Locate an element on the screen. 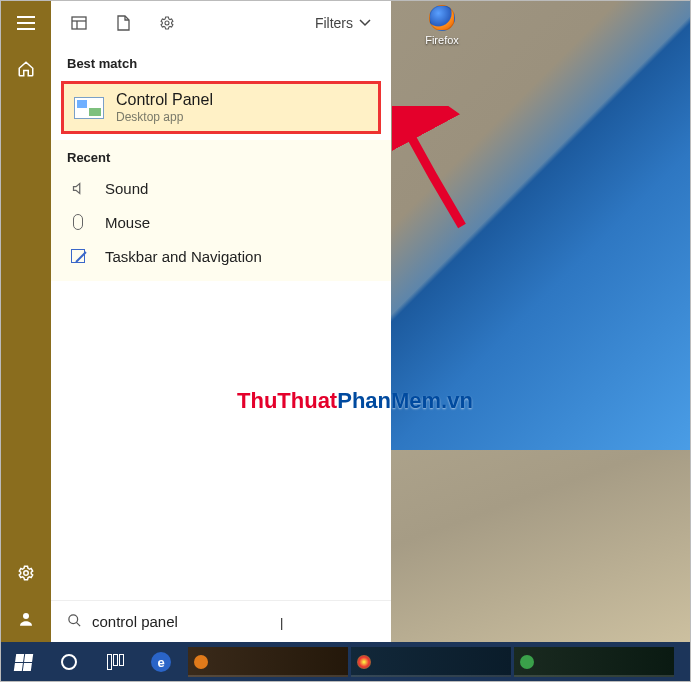  mouse-icon is located at coordinates (78, 222).